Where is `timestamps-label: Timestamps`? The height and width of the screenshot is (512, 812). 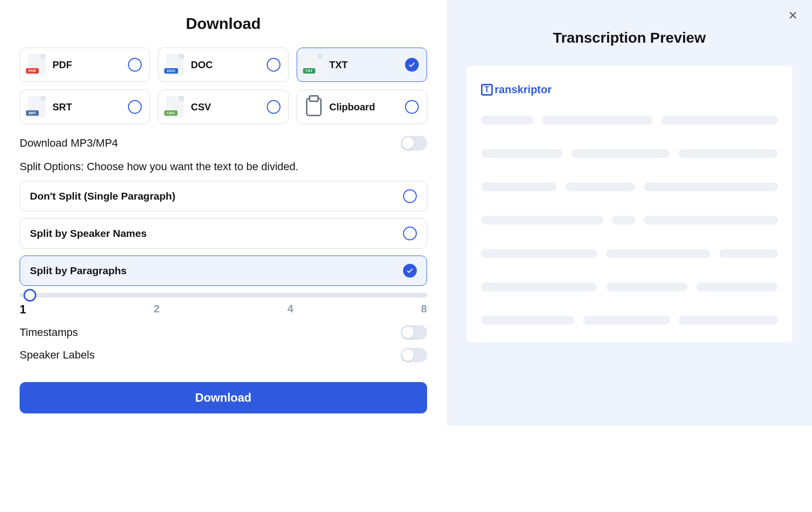
timestamps-label: Timestamps is located at coordinates (49, 333).